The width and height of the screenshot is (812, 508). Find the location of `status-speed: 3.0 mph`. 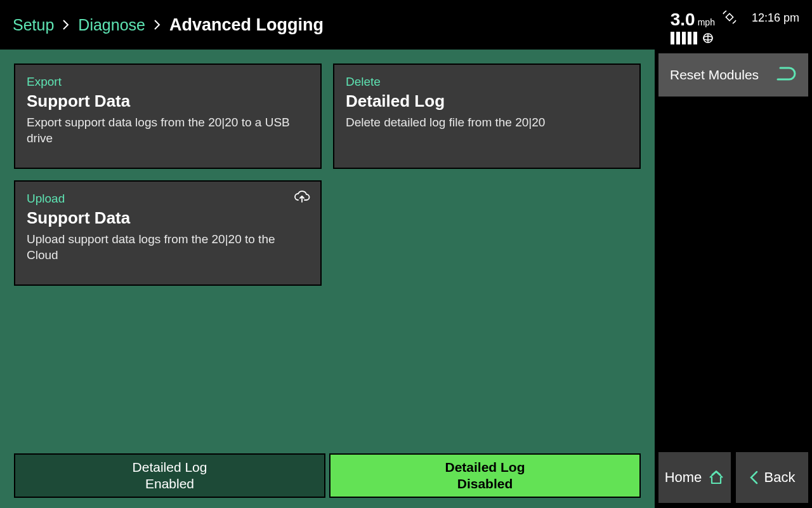

status-speed: 3.0 mph is located at coordinates (704, 27).